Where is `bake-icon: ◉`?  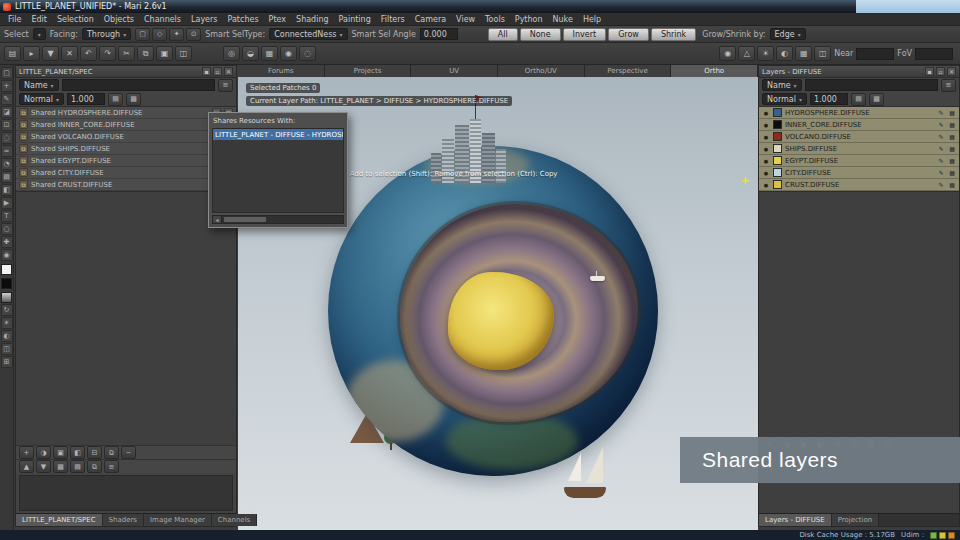
bake-icon: ◉ is located at coordinates (288, 54).